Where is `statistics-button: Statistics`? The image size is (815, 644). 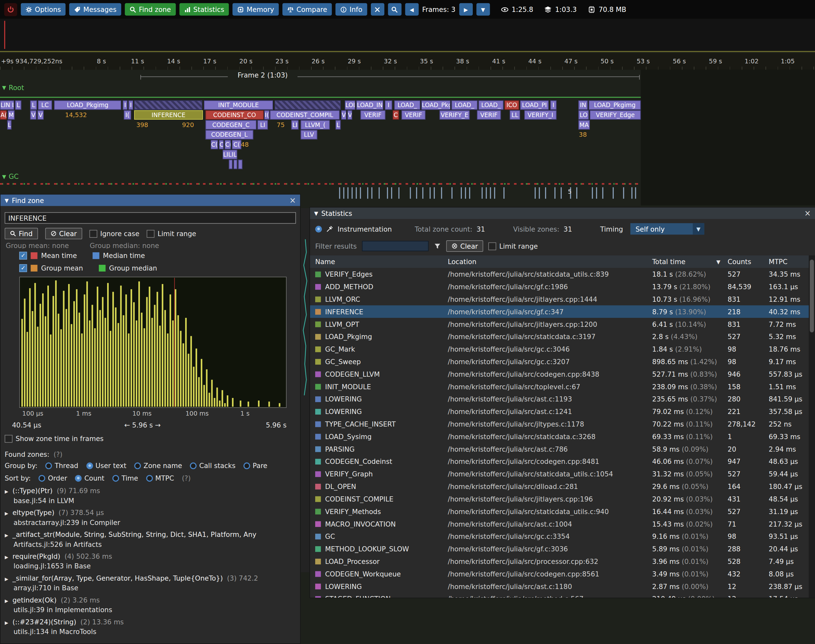
statistics-button: Statistics is located at coordinates (204, 10).